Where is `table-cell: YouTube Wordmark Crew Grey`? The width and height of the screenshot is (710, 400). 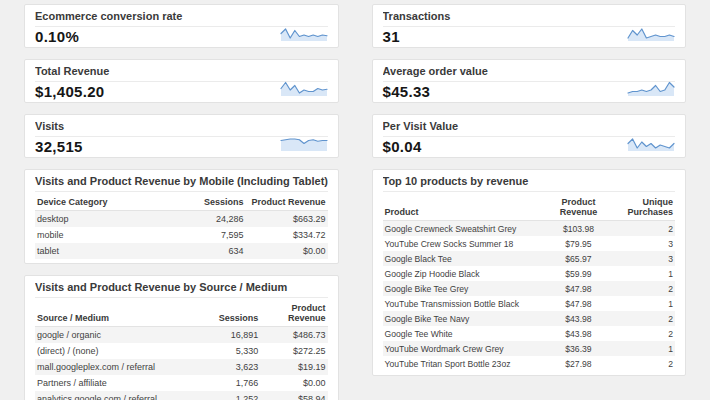
table-cell: YouTube Wordmark Crew Grey is located at coordinates (464, 348).